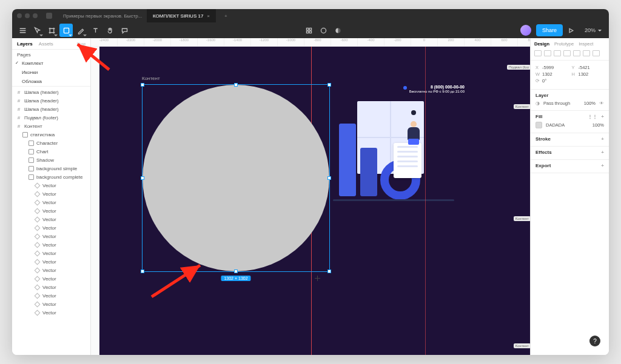 This screenshot has width=621, height=364. What do you see at coordinates (542, 44) in the screenshot?
I see `design-tab: Design` at bounding box center [542, 44].